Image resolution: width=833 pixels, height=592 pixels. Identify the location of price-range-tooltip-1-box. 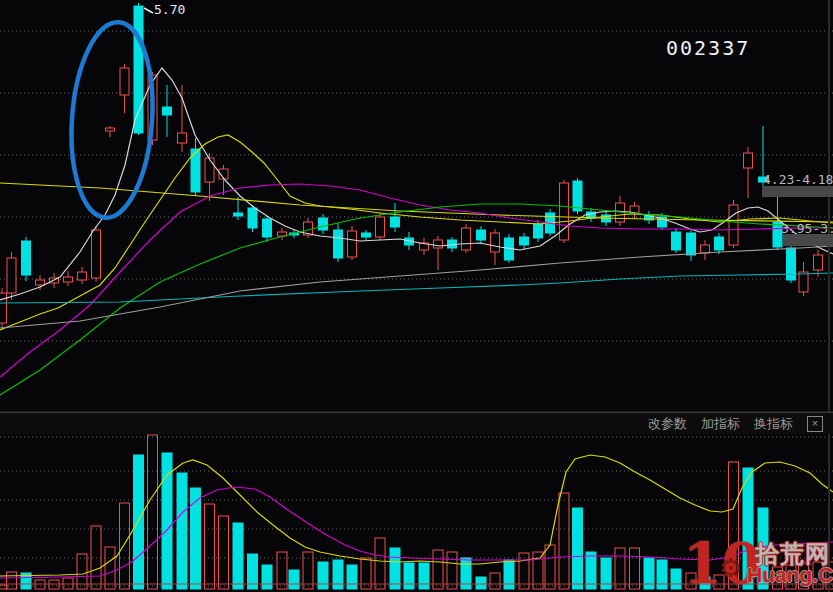
(798, 192).